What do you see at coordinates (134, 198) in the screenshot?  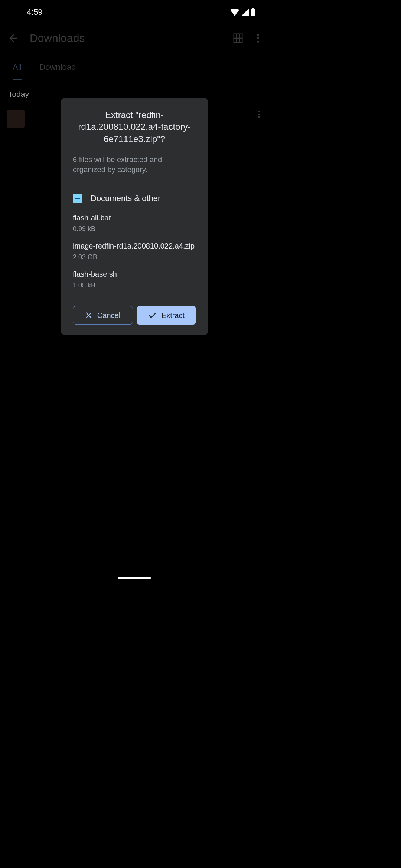 I see `category-header: Documents & other` at bounding box center [134, 198].